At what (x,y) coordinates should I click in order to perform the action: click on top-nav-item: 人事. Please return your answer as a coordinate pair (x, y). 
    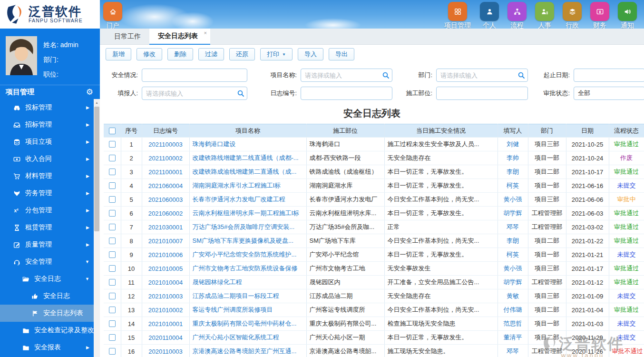
    Looking at the image, I should click on (545, 16).